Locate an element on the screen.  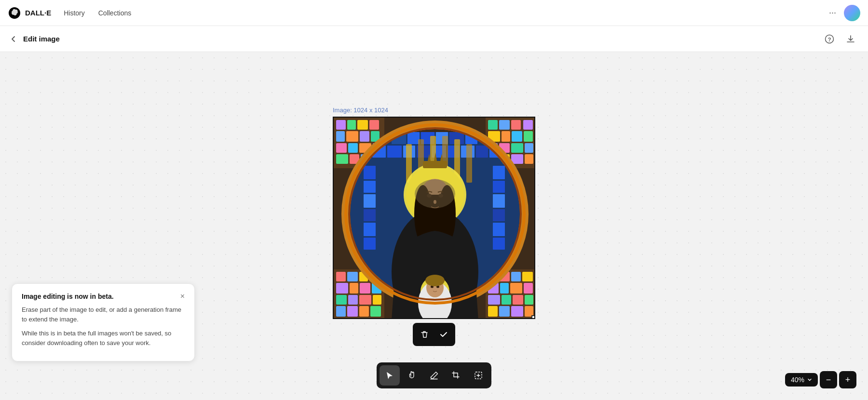
zoom-level-button: 40% is located at coordinates (801, 380).